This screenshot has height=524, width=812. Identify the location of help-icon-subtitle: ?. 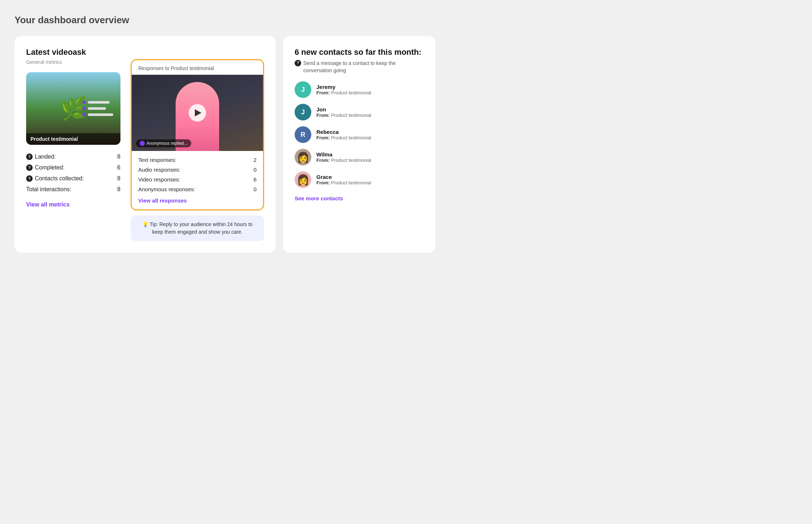
(298, 63).